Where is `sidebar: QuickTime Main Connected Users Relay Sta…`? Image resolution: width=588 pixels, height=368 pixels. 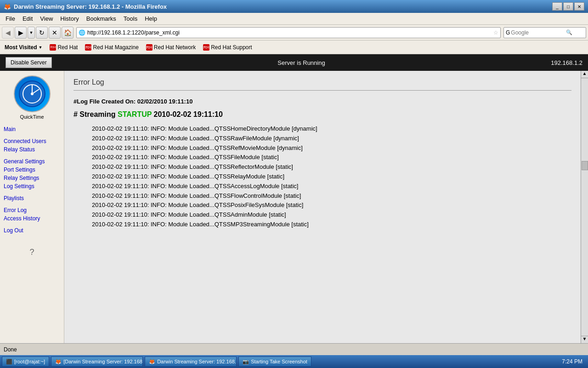
sidebar: QuickTime Main Connected Users Relay Sta… is located at coordinates (32, 207).